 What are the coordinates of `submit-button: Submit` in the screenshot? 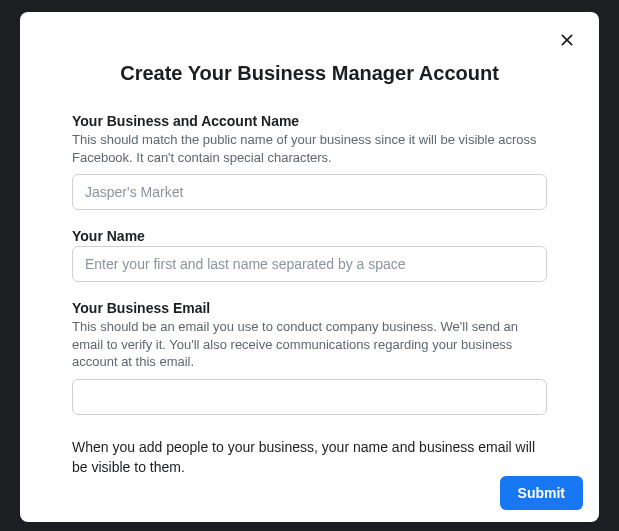 It's located at (542, 493).